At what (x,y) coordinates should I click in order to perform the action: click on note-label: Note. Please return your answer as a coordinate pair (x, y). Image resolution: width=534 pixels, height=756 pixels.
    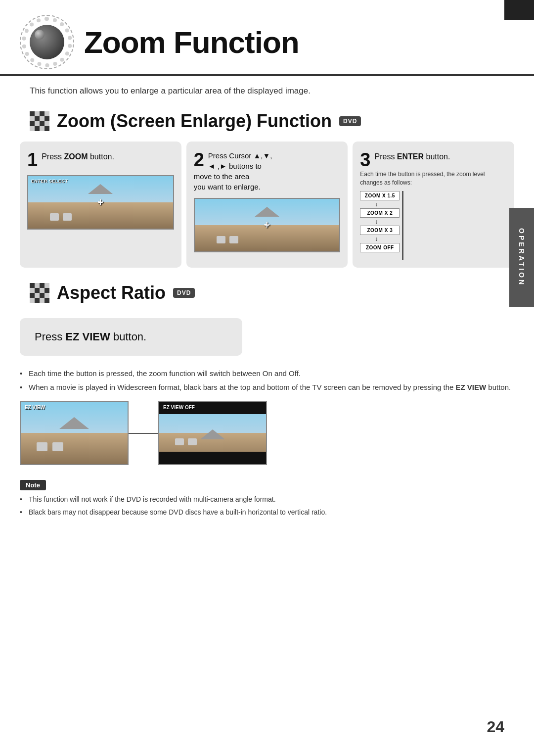
    Looking at the image, I should click on (33, 485).